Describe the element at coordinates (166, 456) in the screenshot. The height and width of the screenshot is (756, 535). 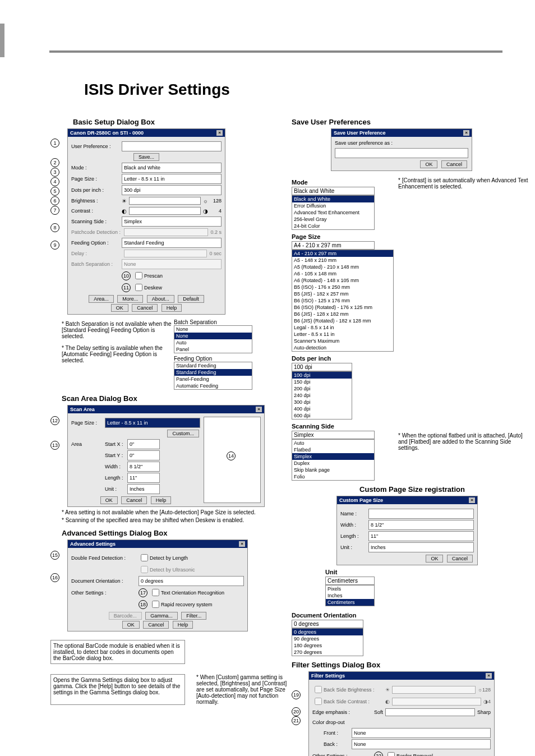
I see `scan-area-dialog: Scan Area× Page Size :Letter - 8.5 x 11 …` at that location.